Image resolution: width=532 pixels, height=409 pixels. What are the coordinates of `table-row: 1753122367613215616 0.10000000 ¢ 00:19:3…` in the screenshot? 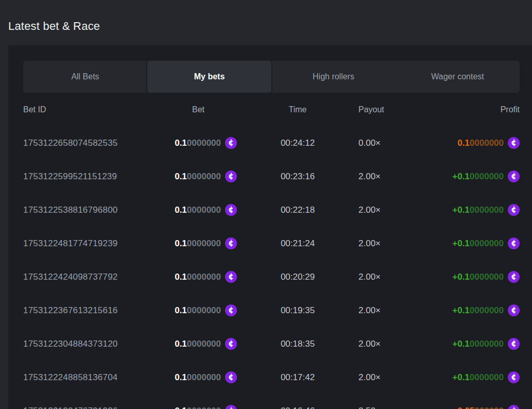 It's located at (271, 310).